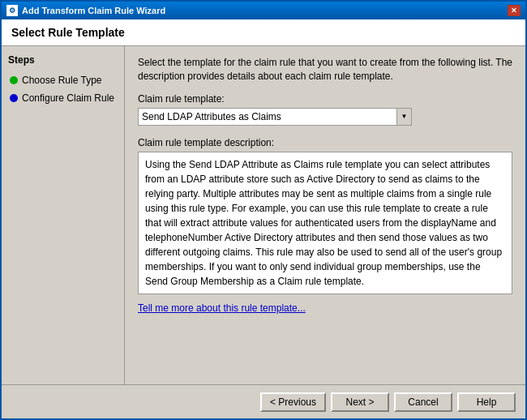 The image size is (527, 420). I want to click on sidebar-item-label-configure: Configure Claim Rule, so click(68, 98).